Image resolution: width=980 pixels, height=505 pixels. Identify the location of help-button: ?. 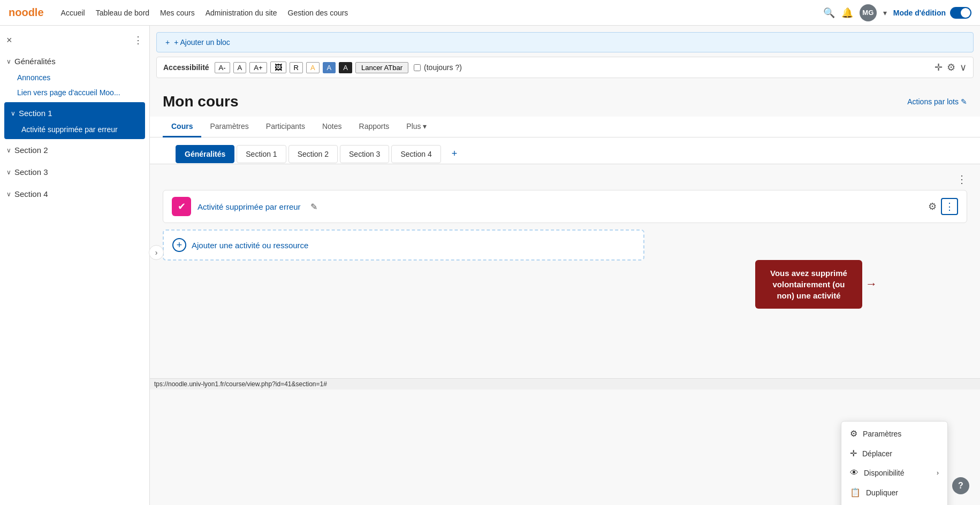
(961, 486).